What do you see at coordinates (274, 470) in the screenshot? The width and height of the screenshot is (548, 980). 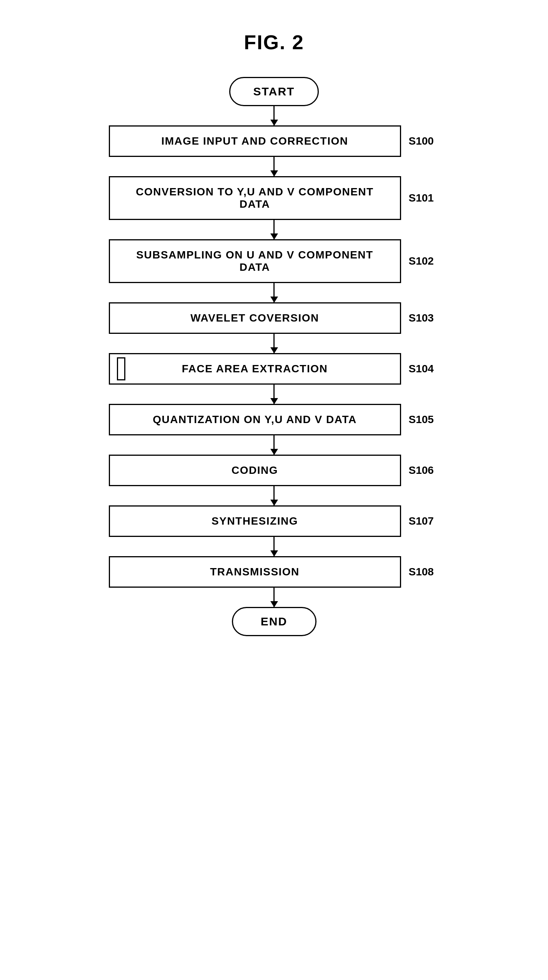 I see `step-s106-wrapper: CODING S106` at bounding box center [274, 470].